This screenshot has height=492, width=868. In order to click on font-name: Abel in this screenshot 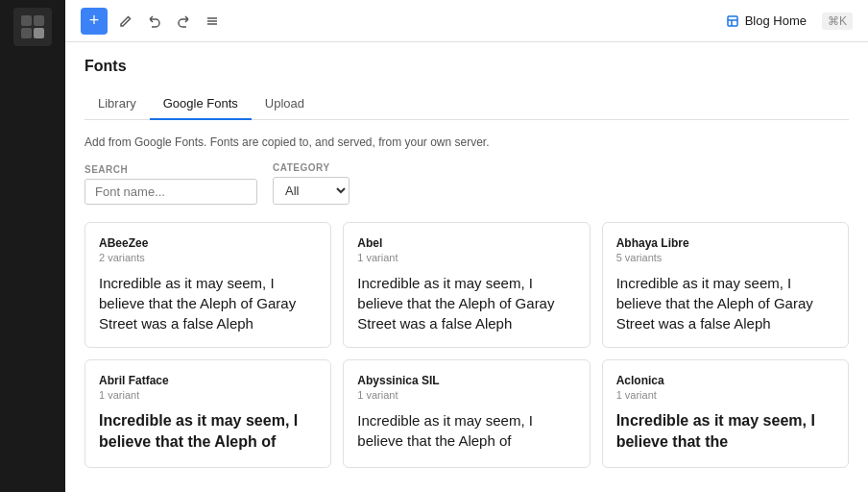, I will do `click(467, 243)`.